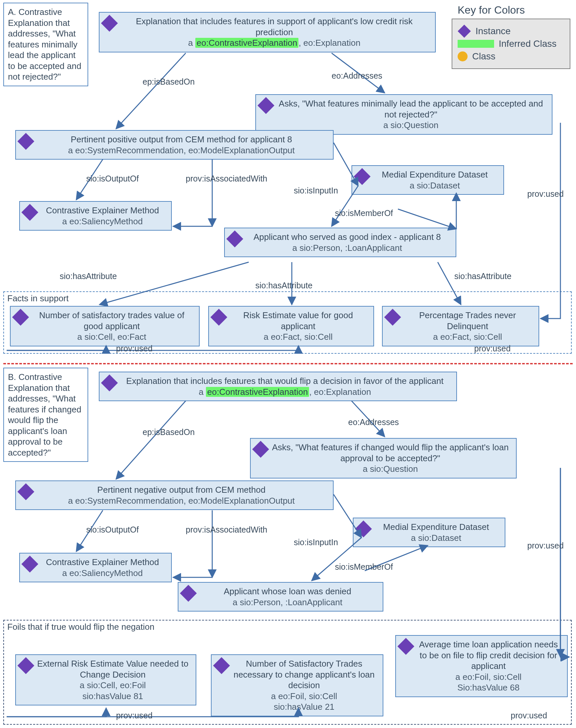 This screenshot has height=728, width=576. Describe the element at coordinates (46, 415) in the screenshot. I see `section-b-label: B. Contrastive Explanation that addresse…` at that location.